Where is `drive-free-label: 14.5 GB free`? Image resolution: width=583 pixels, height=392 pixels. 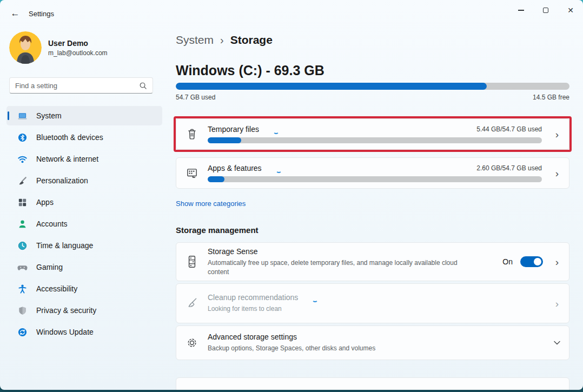
drive-free-label: 14.5 GB free is located at coordinates (551, 97).